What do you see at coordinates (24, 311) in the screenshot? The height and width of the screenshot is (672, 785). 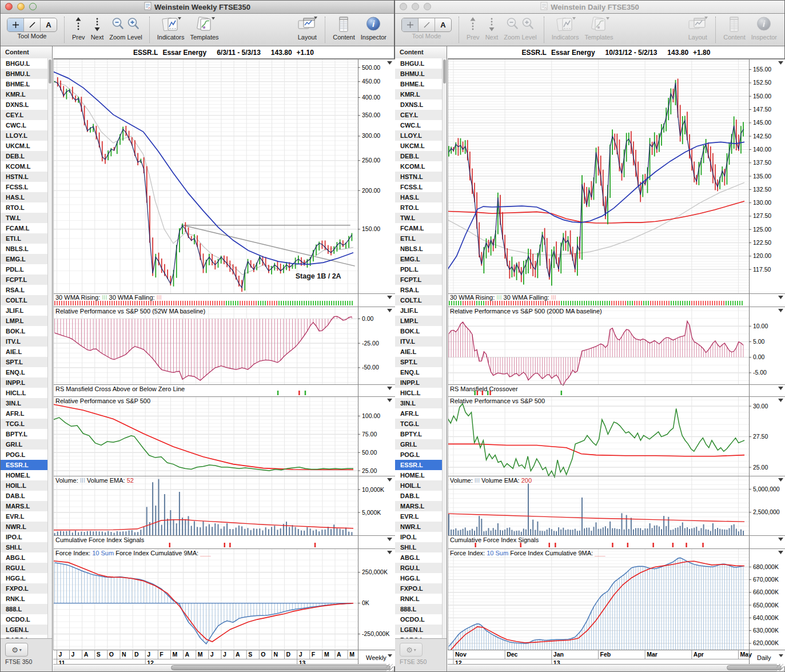 I see `ticker-row: JLIF.L` at bounding box center [24, 311].